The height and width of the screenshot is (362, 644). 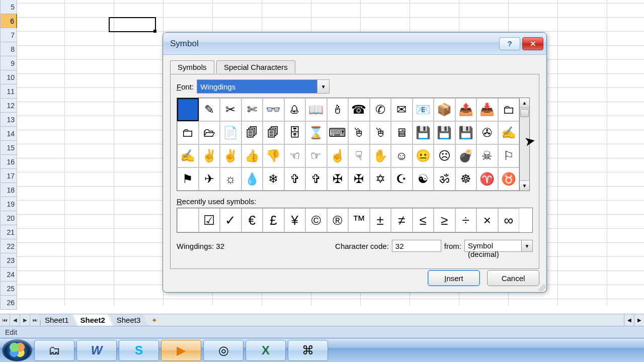 What do you see at coordinates (316, 220) in the screenshot?
I see `recent-symbol-cell: ©` at bounding box center [316, 220].